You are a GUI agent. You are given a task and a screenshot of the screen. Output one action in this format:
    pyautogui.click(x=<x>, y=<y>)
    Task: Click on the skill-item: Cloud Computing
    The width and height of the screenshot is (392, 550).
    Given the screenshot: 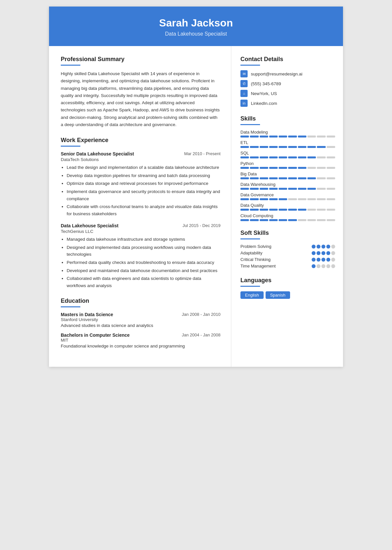 What is the action you would take?
    pyautogui.click(x=288, y=217)
    